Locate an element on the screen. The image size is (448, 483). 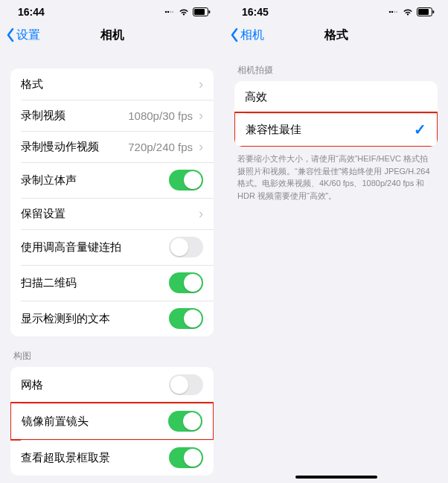
row-label: 录制立体声 is located at coordinates (49, 180).